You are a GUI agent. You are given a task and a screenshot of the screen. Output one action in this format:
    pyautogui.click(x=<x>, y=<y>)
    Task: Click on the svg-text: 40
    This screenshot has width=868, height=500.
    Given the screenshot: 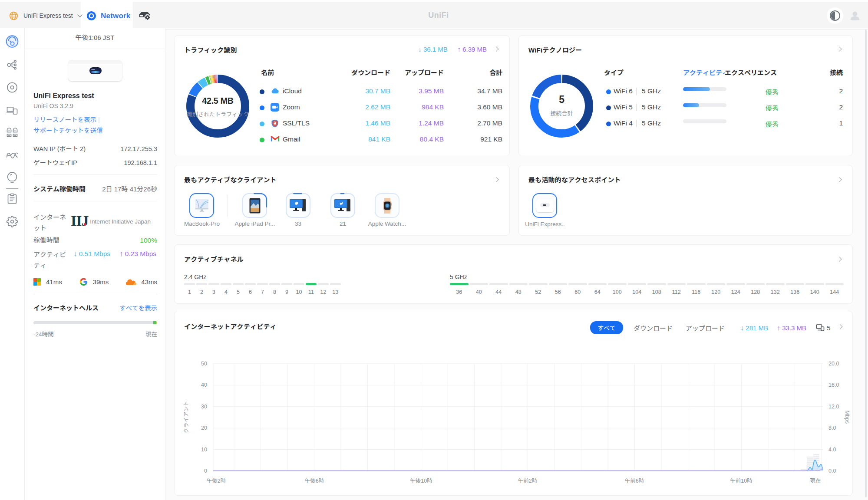 What is the action you would take?
    pyautogui.click(x=204, y=385)
    